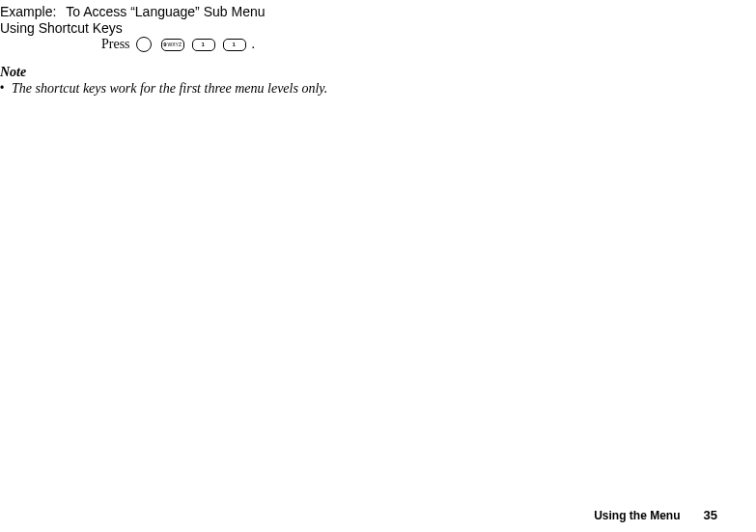 This screenshot has width=756, height=532. What do you see at coordinates (254, 44) in the screenshot?
I see `press-period: .` at bounding box center [254, 44].